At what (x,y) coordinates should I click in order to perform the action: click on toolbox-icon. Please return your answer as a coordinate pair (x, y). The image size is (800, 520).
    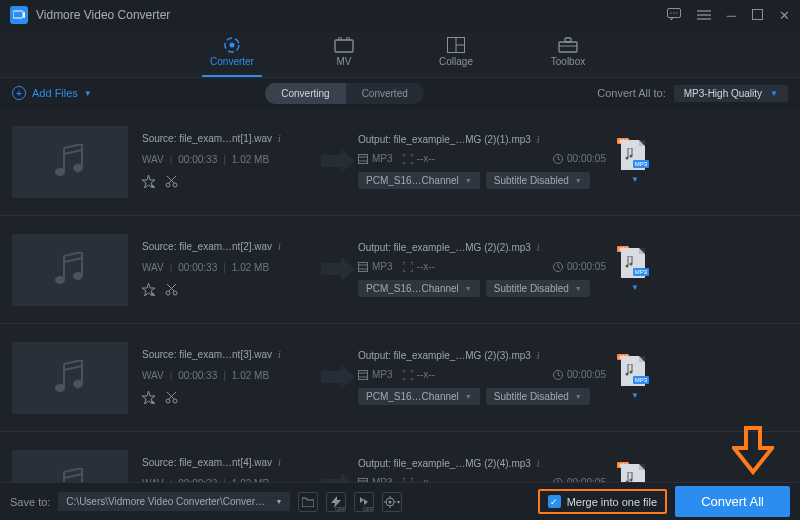
    Looking at the image, I should click on (568, 45).